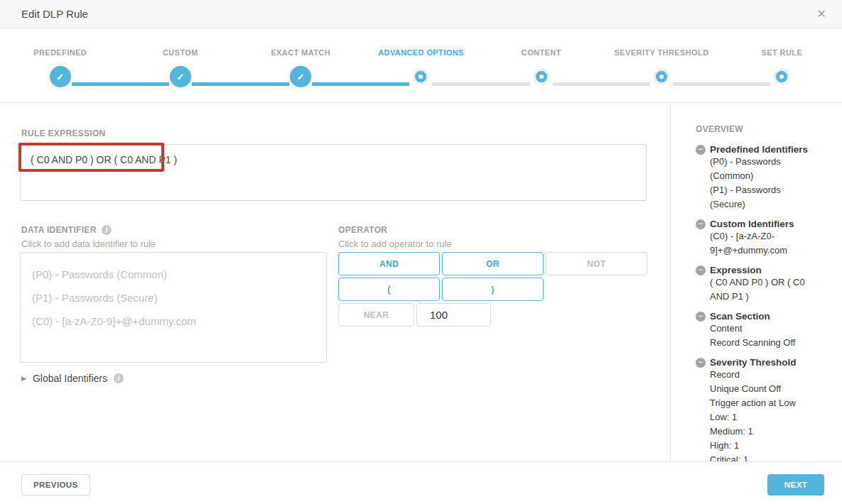 The image size is (842, 504). What do you see at coordinates (60, 75) in the screenshot?
I see `step-predefined: PREDEFINED ✓` at bounding box center [60, 75].